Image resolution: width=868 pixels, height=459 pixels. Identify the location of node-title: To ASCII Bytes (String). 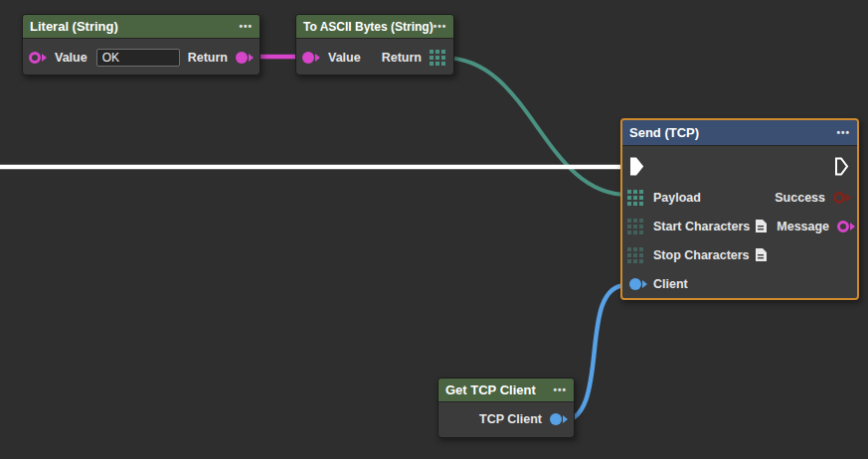
(368, 27).